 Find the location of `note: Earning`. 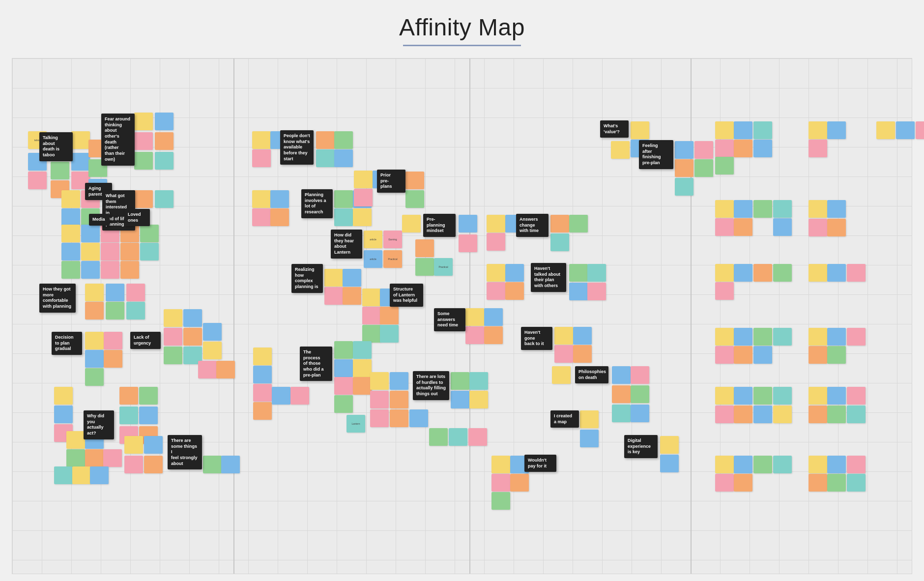

note: Earning is located at coordinates (393, 239).